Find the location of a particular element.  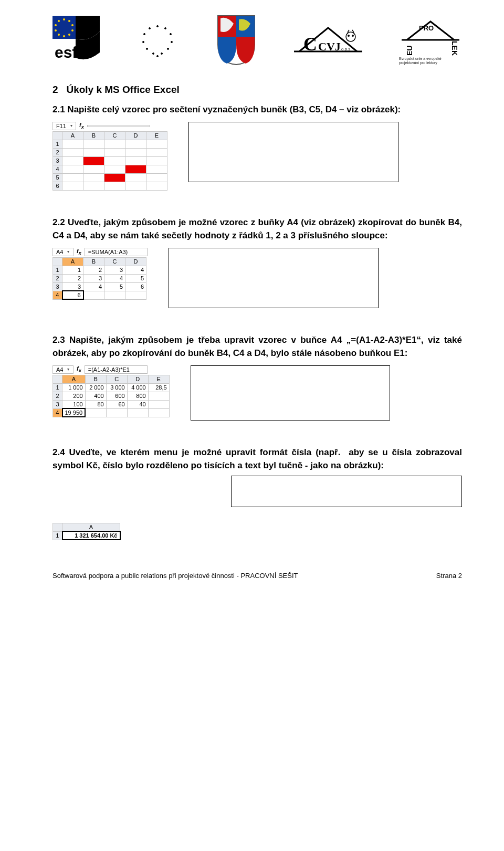

task-2-2-text: 2.2 Uveďte, jakým způsobem je možné vzor… is located at coordinates (257, 229).